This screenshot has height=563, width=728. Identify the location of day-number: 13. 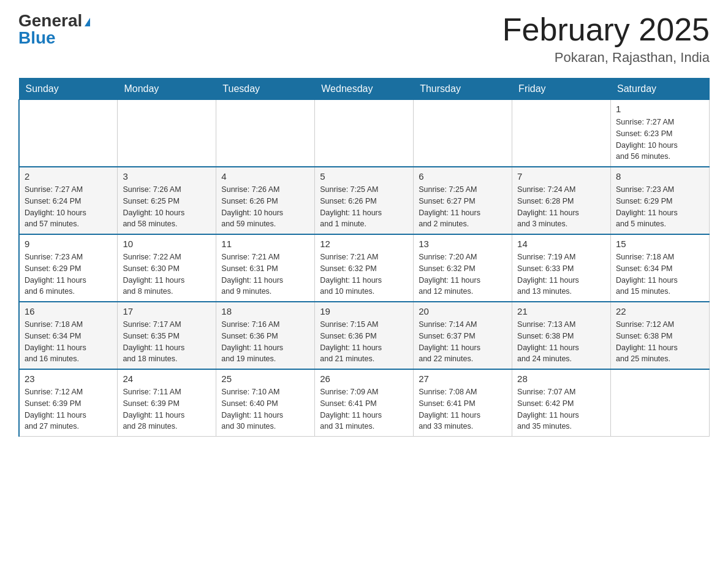
(463, 244).